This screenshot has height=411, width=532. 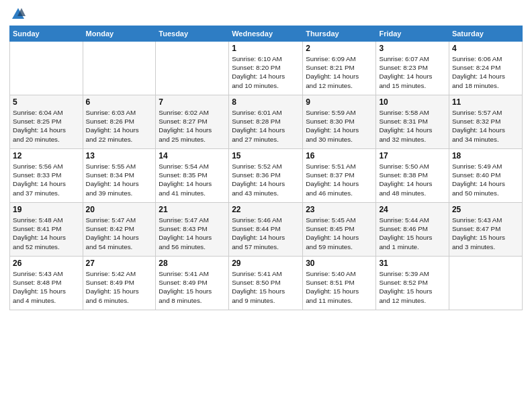 I want to click on day-info: Sunrise: 5:55 AM Sunset: 8:34 PM Dayligh…, so click(x=120, y=180).